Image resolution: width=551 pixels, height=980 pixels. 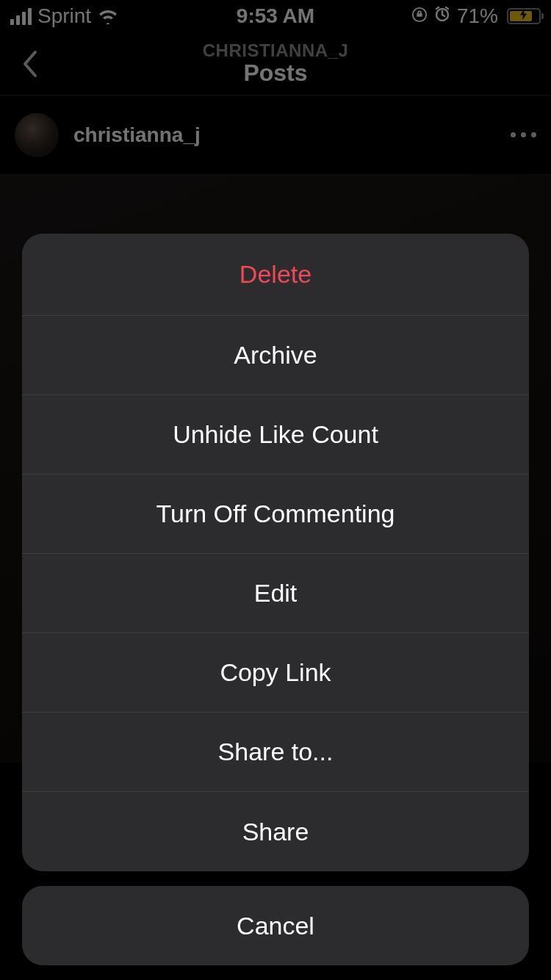 I want to click on action-unhide-like-count: Unhide Like Count, so click(x=276, y=435).